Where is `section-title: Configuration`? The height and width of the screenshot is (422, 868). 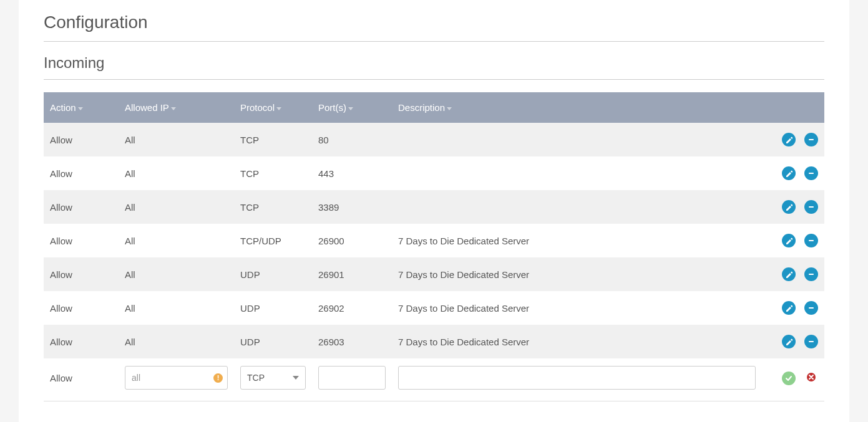
section-title: Configuration is located at coordinates (434, 21).